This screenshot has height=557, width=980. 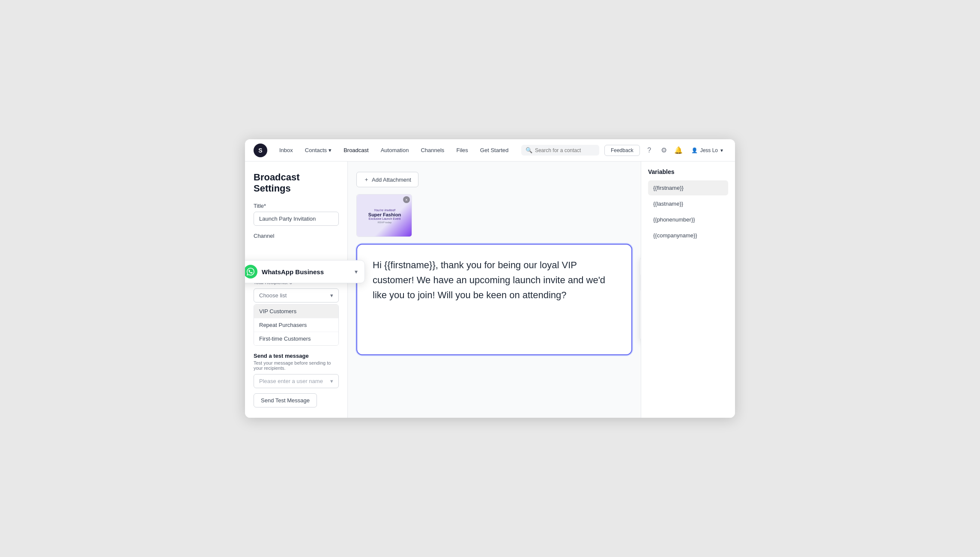 What do you see at coordinates (462, 150) in the screenshot?
I see `nav-item-files: Files` at bounding box center [462, 150].